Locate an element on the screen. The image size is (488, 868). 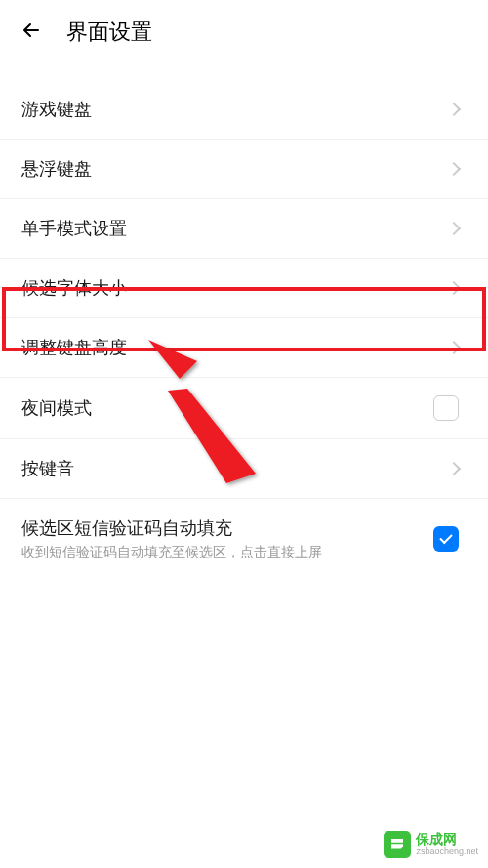
checkbox-unchecked-icon is located at coordinates (446, 408).